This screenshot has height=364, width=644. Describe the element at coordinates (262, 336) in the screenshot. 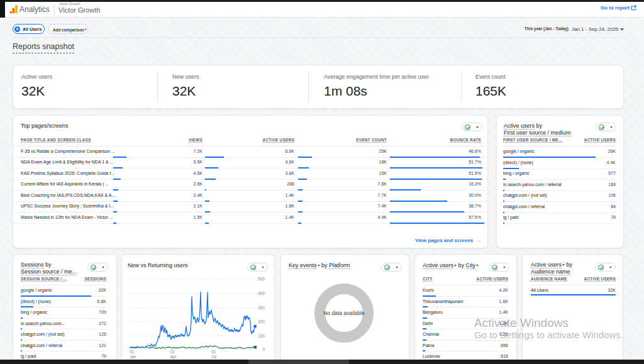

I see `svg-text: 100` at that location.